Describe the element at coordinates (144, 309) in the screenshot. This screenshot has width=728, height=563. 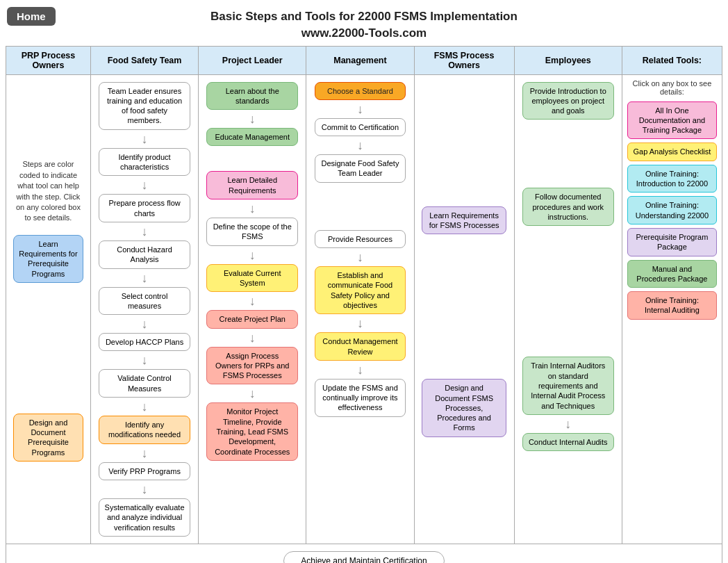
I see `fst-col: Team Leader ensures training and educati…` at that location.